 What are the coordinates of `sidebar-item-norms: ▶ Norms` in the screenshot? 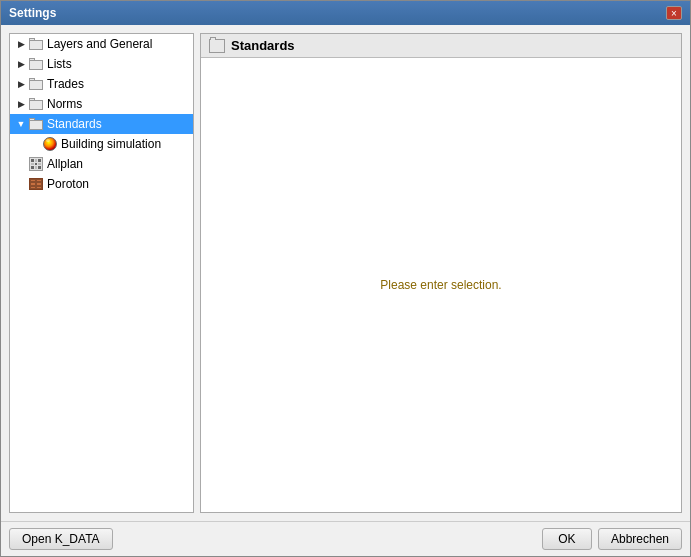 It's located at (102, 104).